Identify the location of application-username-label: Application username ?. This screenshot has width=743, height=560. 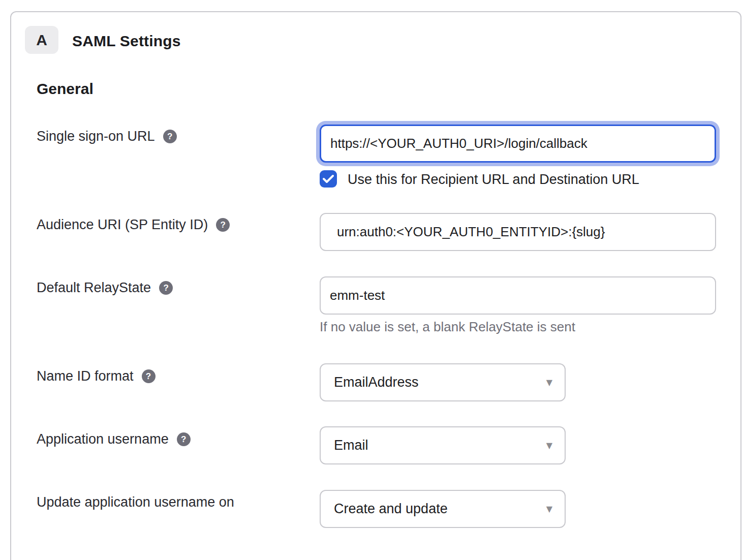
(114, 439).